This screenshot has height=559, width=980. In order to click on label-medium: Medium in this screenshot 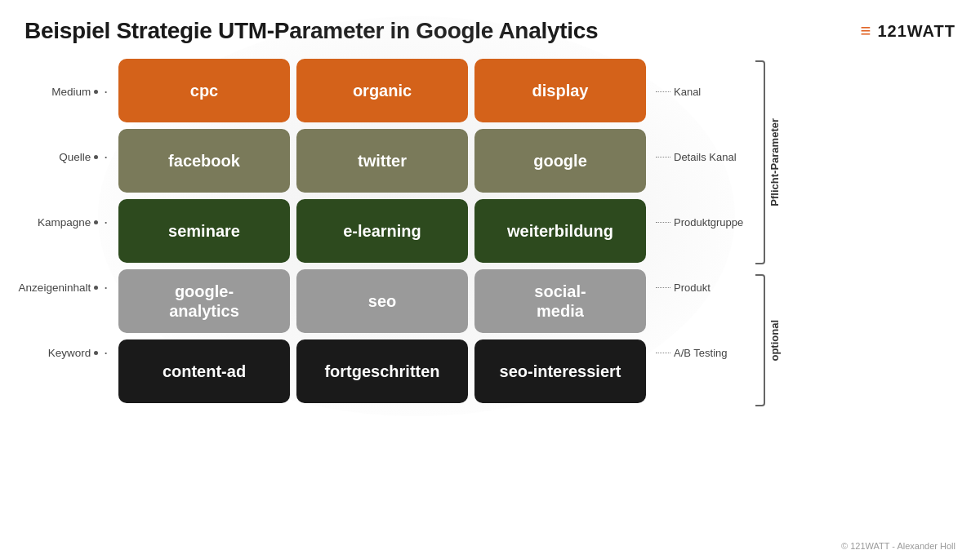, I will do `click(69, 91)`.